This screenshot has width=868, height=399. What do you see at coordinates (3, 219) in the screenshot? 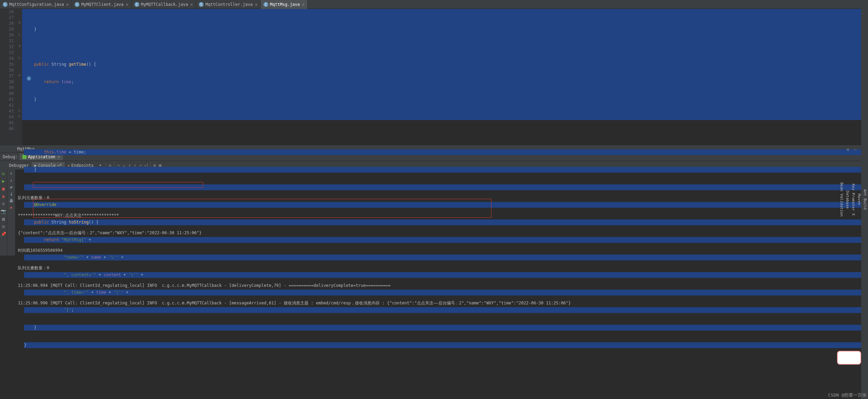
I see `settings-icon: ▦` at bounding box center [3, 219].